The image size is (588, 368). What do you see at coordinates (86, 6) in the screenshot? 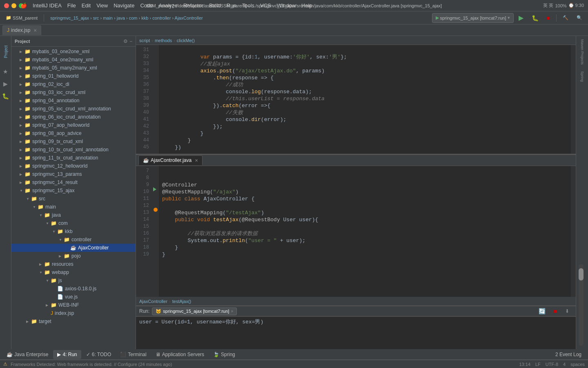
I see `menu-edit: Edit` at bounding box center [86, 6].